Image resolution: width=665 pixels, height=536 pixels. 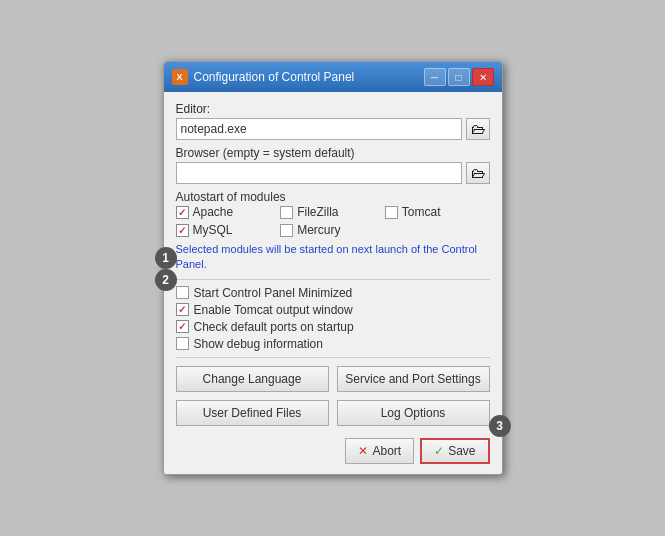 What do you see at coordinates (333, 153) in the screenshot?
I see `browser-label: Browser (empty = system default)` at bounding box center [333, 153].